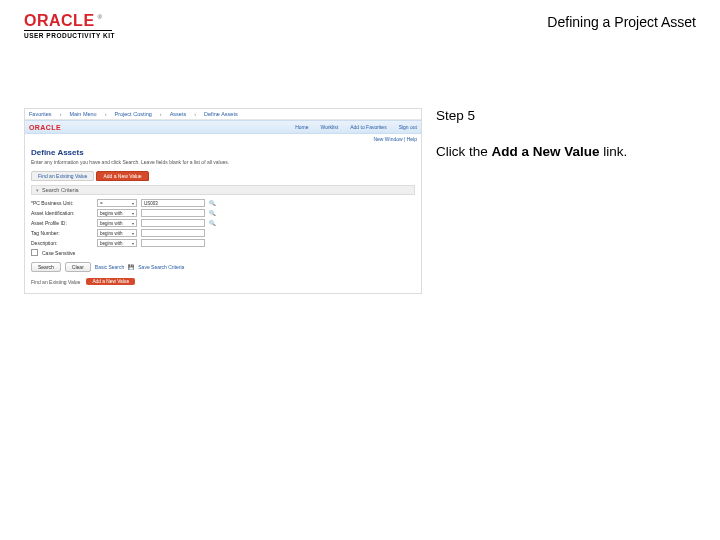 Image resolution: width=720 pixels, height=540 pixels. I want to click on operator-select-profile: begins with▾, so click(117, 223).